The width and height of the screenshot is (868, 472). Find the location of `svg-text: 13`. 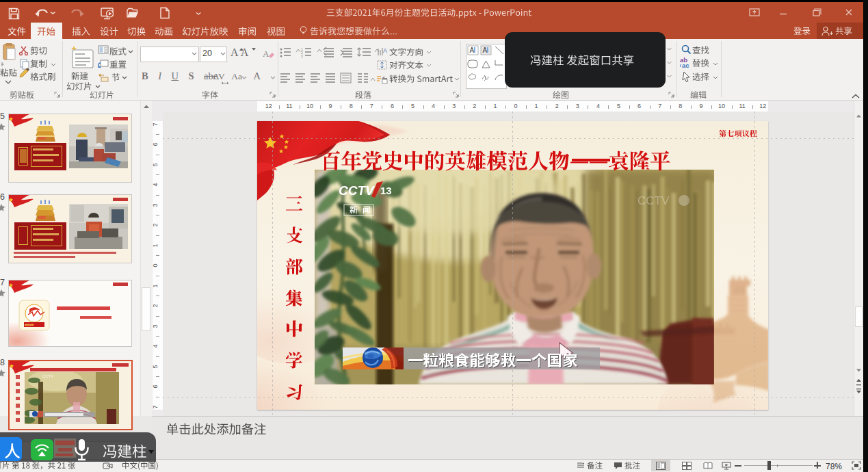

svg-text: 13 is located at coordinates (386, 190).